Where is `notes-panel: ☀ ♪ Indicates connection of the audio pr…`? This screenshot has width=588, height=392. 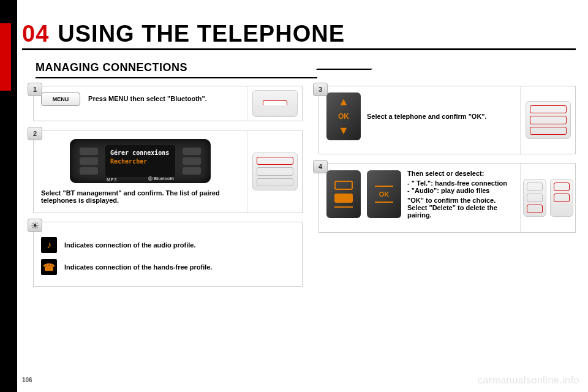 notes-panel: ☀ ♪ Indicates connection of the audio pr… is located at coordinates (168, 254).